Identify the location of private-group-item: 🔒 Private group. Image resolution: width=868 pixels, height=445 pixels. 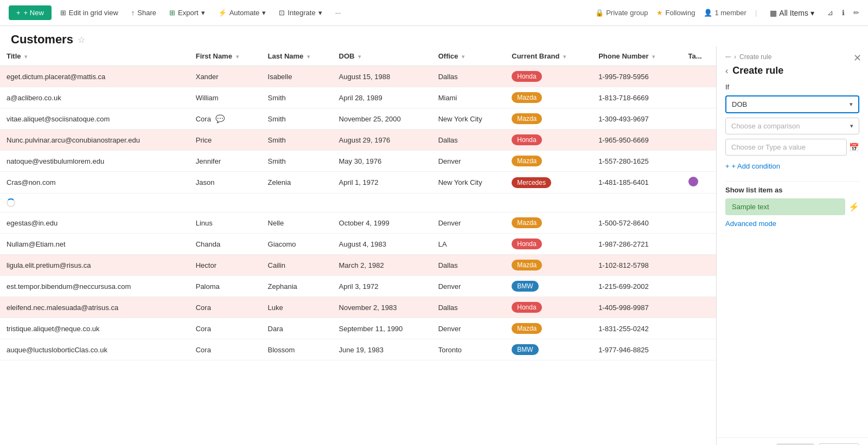
(622, 13).